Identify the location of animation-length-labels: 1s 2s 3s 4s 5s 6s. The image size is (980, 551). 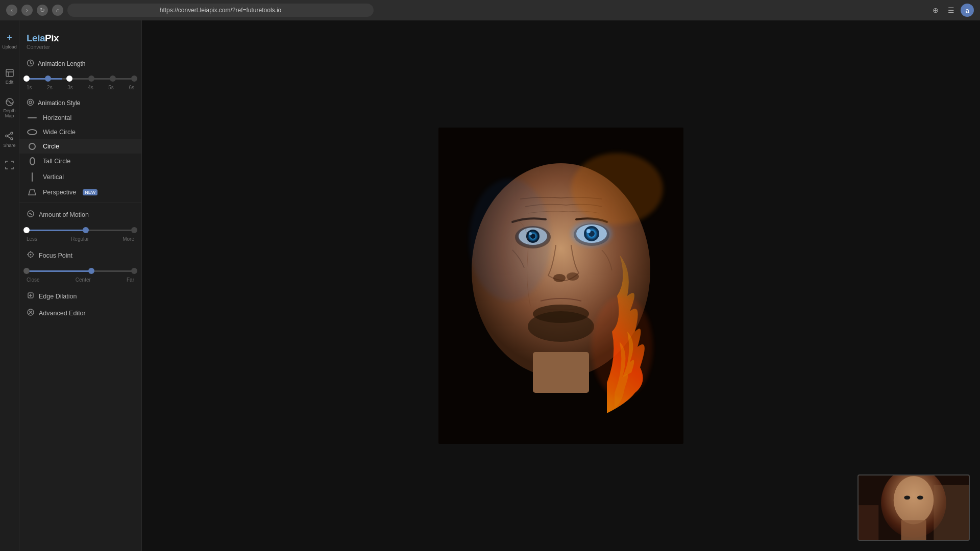
(81, 88).